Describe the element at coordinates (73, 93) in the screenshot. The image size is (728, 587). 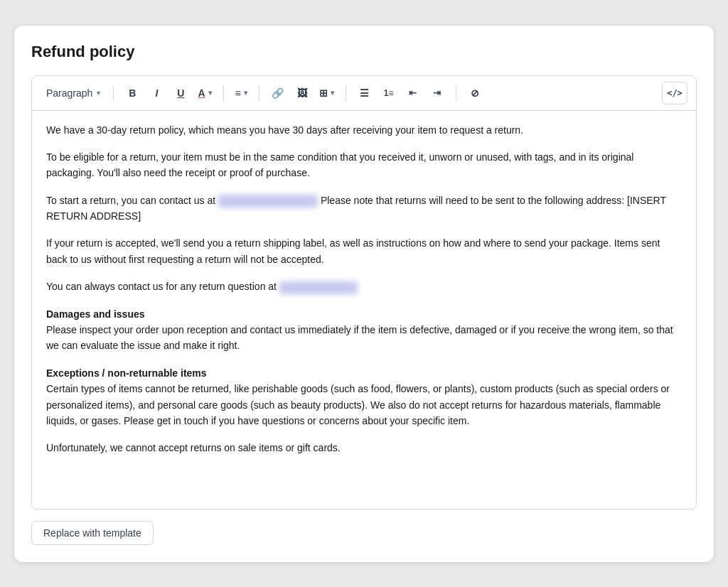
I see `paragraph-group: Paragraph ▾` at that location.